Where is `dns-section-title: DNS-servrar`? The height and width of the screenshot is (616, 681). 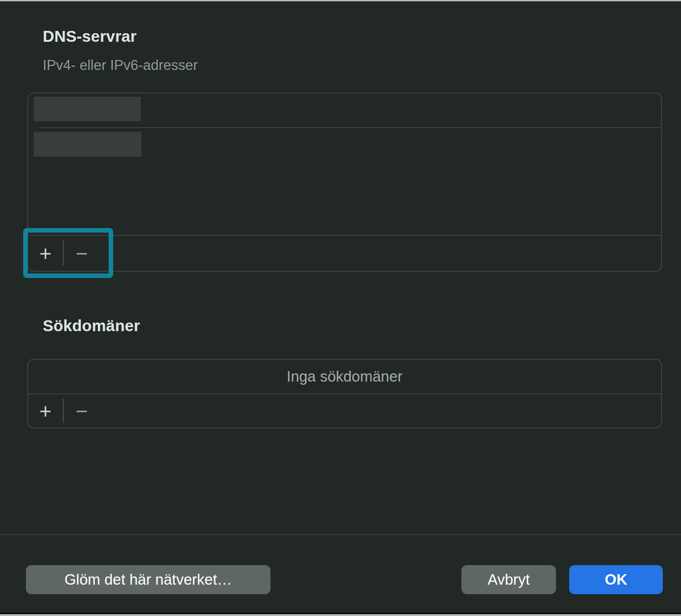 dns-section-title: DNS-servrar is located at coordinates (90, 36).